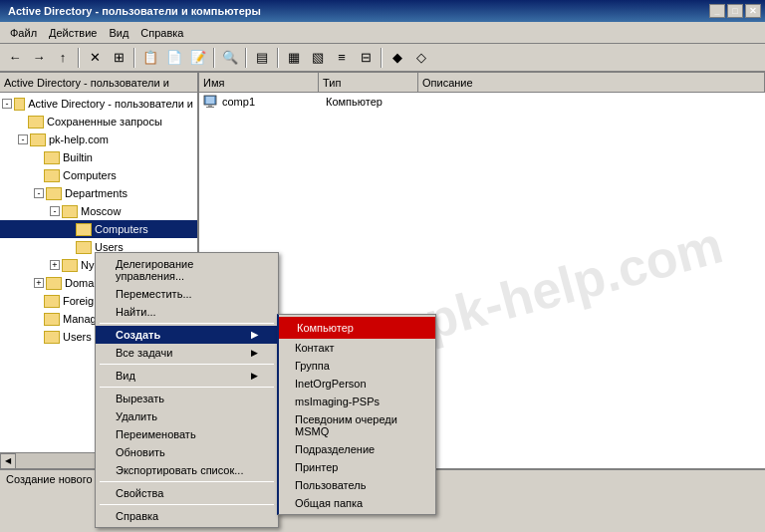  I want to click on ctx-move: Переместить..., so click(187, 294).